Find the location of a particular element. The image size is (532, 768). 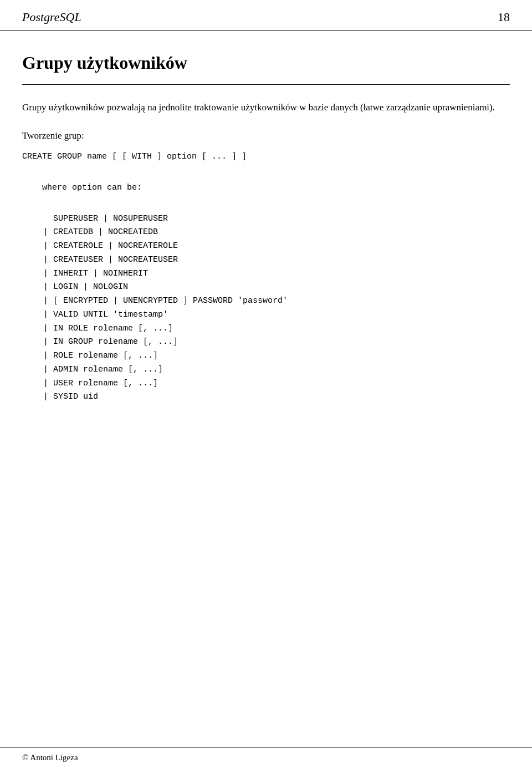

header-page-number: 18 is located at coordinates (504, 17).